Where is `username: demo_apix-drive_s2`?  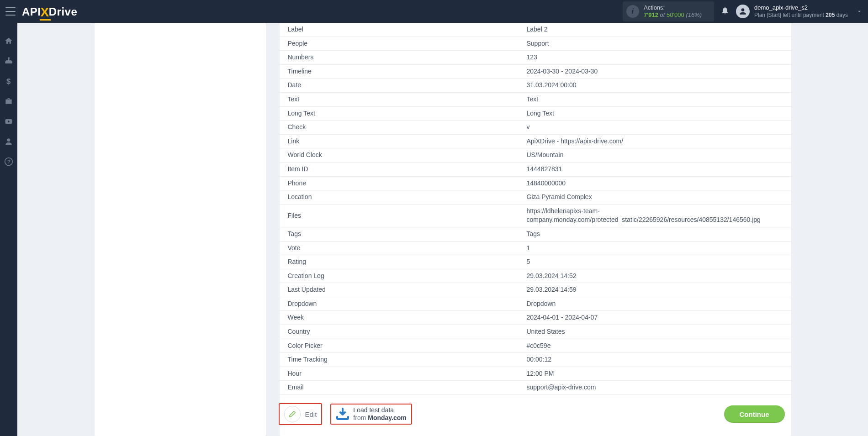 username: demo_apix-drive_s2 is located at coordinates (801, 8).